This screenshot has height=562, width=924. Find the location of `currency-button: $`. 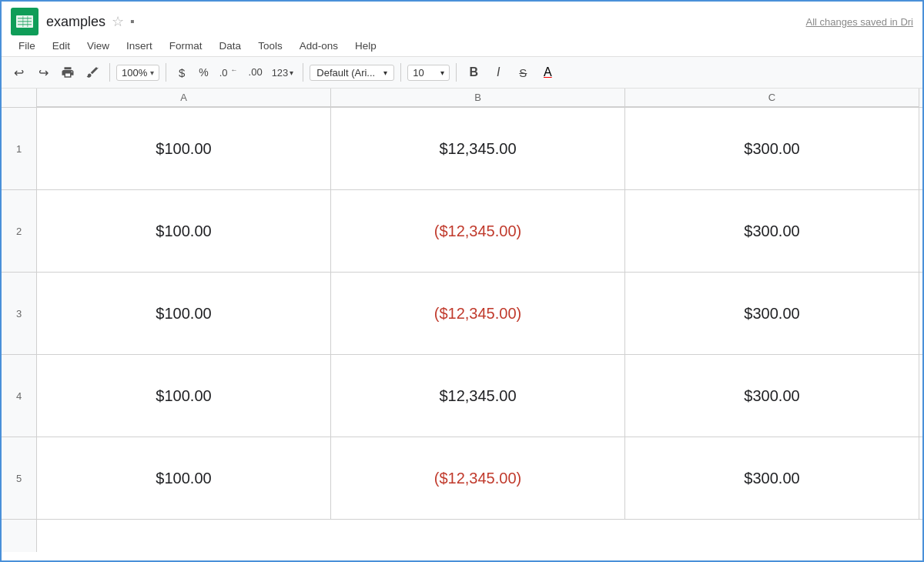

currency-button: $ is located at coordinates (182, 72).